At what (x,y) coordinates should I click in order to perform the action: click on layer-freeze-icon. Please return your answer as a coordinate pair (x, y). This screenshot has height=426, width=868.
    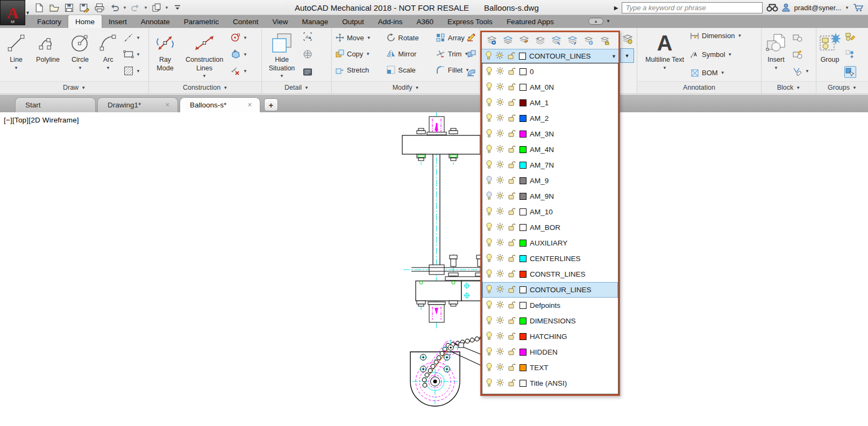
    Looking at the image, I should click on (588, 41).